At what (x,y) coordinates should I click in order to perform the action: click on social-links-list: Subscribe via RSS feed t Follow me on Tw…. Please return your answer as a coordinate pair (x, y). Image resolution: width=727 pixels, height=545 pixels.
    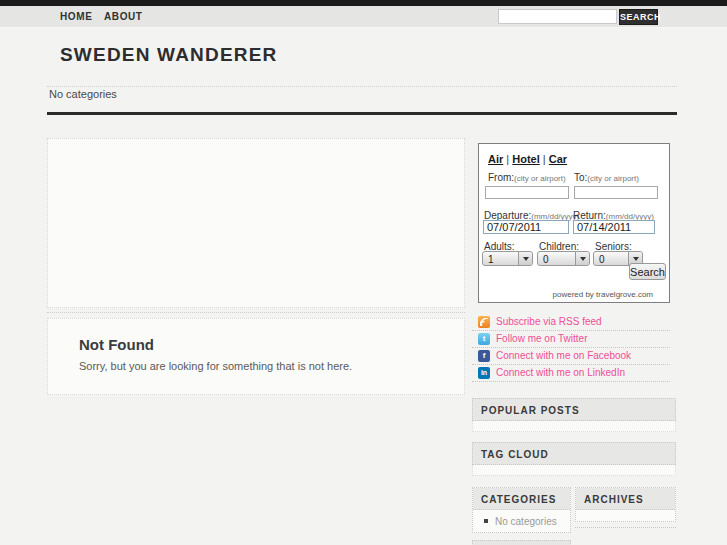
    Looking at the image, I should click on (571, 348).